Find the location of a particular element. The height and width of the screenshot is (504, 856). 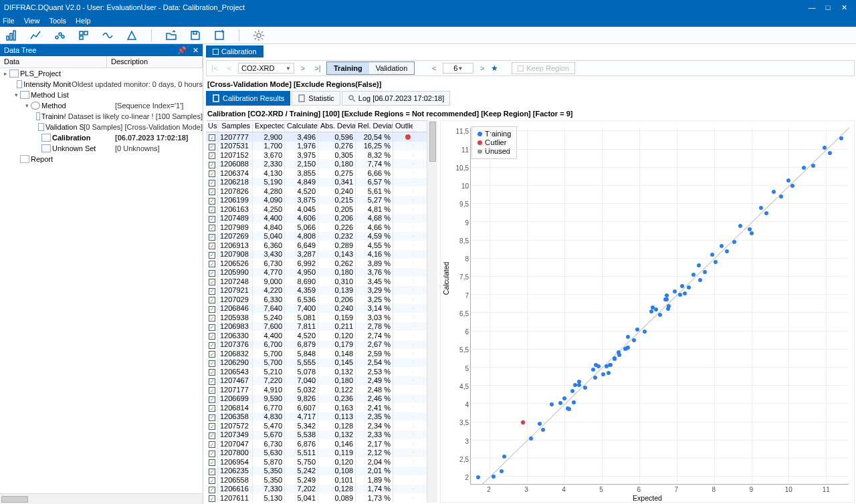

star-icon: ★ is located at coordinates (495, 68).